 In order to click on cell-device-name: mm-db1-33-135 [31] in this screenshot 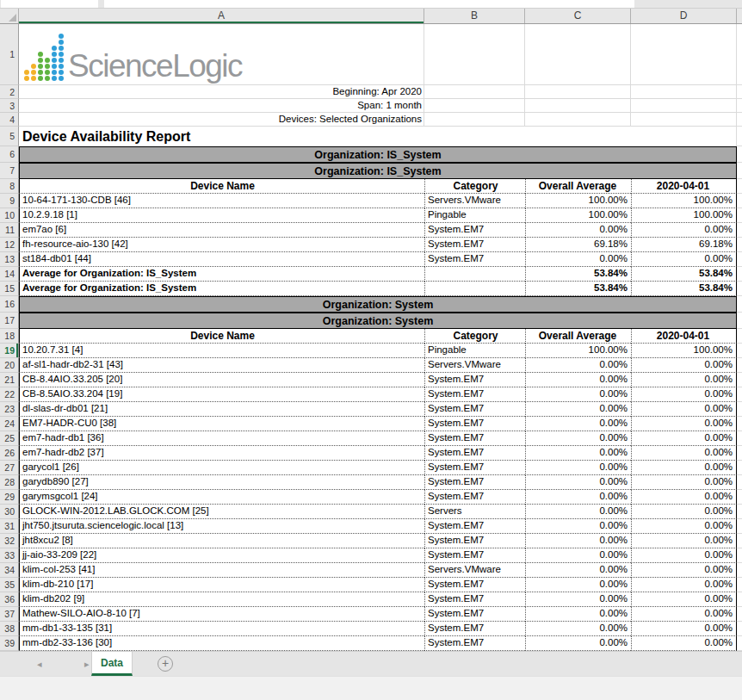, I will do `click(222, 629)`.